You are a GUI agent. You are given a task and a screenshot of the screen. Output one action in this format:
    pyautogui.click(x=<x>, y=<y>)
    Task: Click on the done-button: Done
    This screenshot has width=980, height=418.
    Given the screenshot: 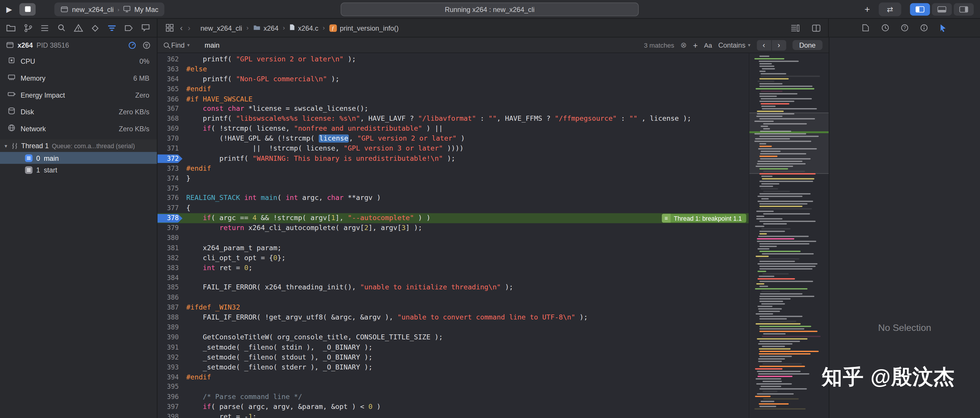 What is the action you would take?
    pyautogui.click(x=807, y=45)
    